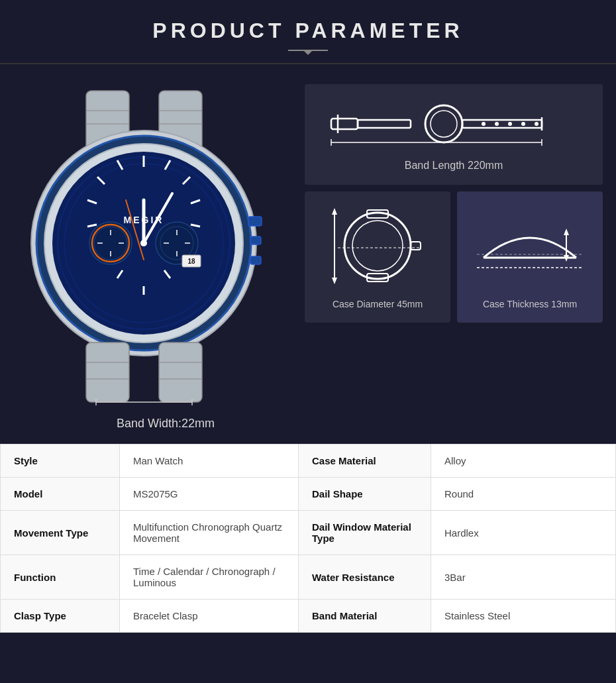  What do you see at coordinates (365, 616) in the screenshot?
I see `spec-label-right: Band Material` at bounding box center [365, 616].